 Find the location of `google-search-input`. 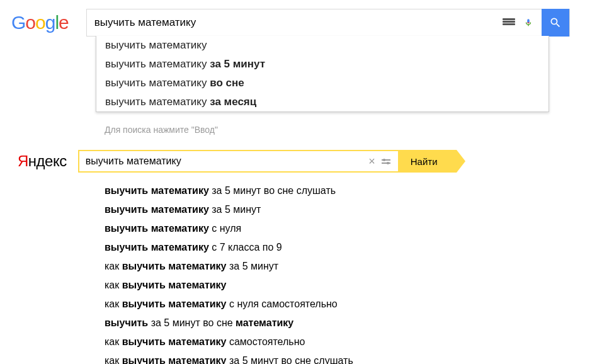

google-search-input is located at coordinates (295, 23).